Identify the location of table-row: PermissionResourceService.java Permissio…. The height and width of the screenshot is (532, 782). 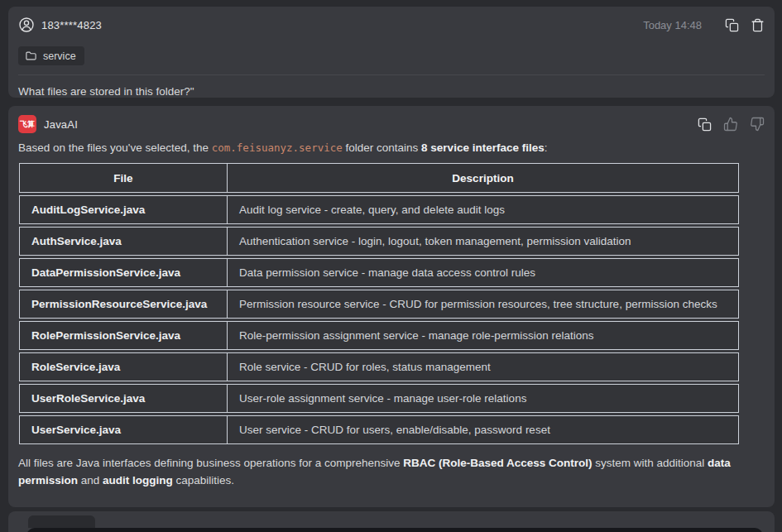
(379, 304).